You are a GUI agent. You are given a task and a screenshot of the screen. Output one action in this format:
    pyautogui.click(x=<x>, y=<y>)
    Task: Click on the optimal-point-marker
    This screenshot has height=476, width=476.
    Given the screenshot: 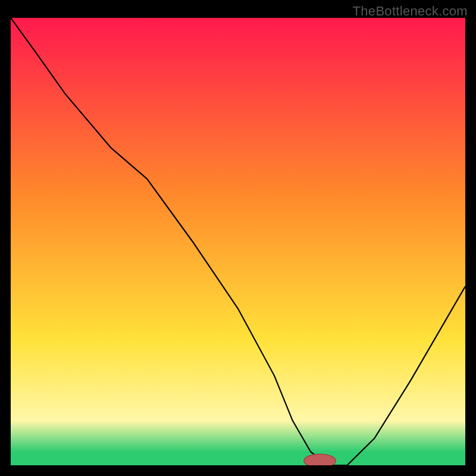 What is the action you would take?
    pyautogui.click(x=320, y=459)
    